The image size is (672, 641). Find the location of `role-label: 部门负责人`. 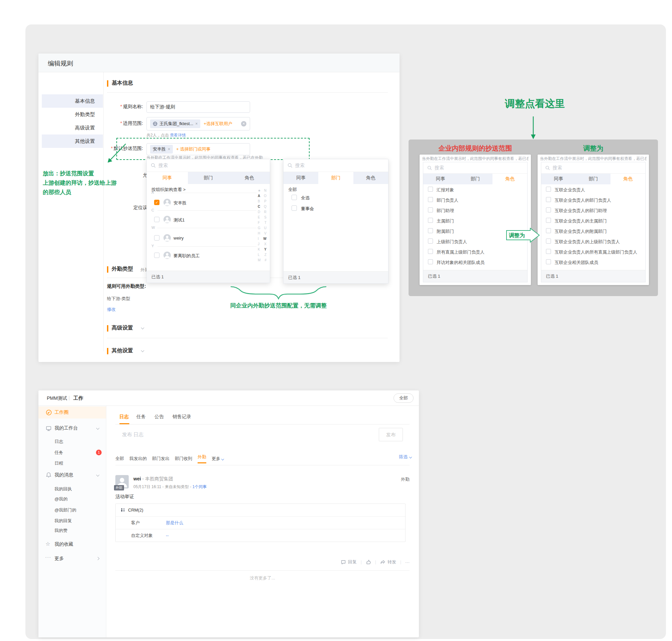

role-label: 部门负责人 is located at coordinates (447, 200).